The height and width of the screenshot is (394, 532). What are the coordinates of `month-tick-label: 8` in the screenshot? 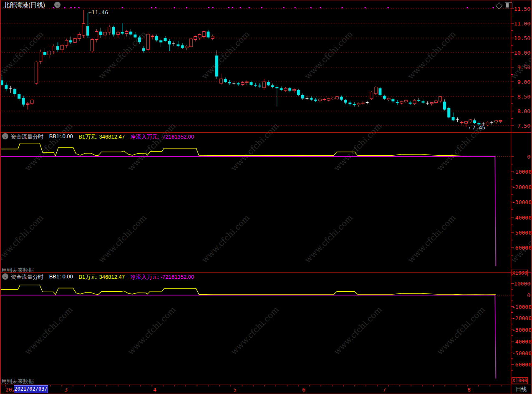 It's located at (469, 390).